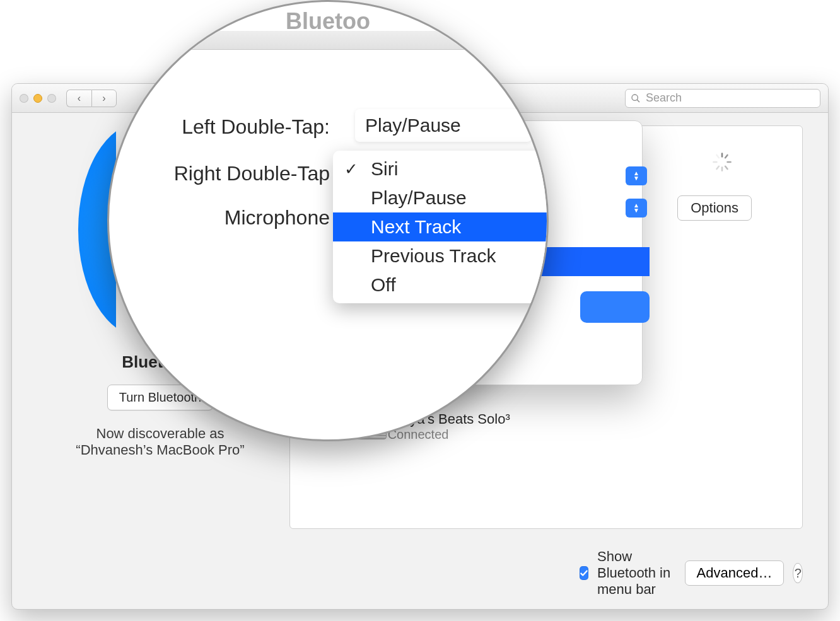 Image resolution: width=840 pixels, height=621 pixels. What do you see at coordinates (715, 208) in the screenshot?
I see `device-options-button: Options` at bounding box center [715, 208].